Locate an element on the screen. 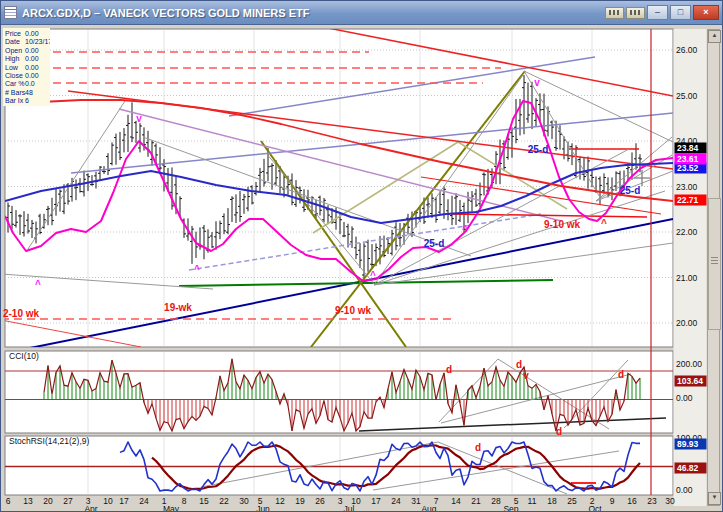  svg-text: 20 is located at coordinates (48, 501).